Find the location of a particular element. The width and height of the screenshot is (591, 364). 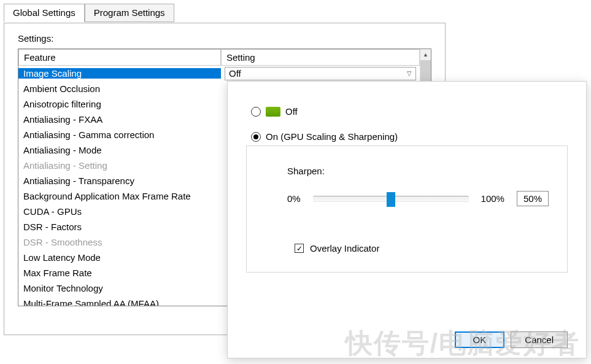

sharpen-min-label: 0% is located at coordinates (294, 199).